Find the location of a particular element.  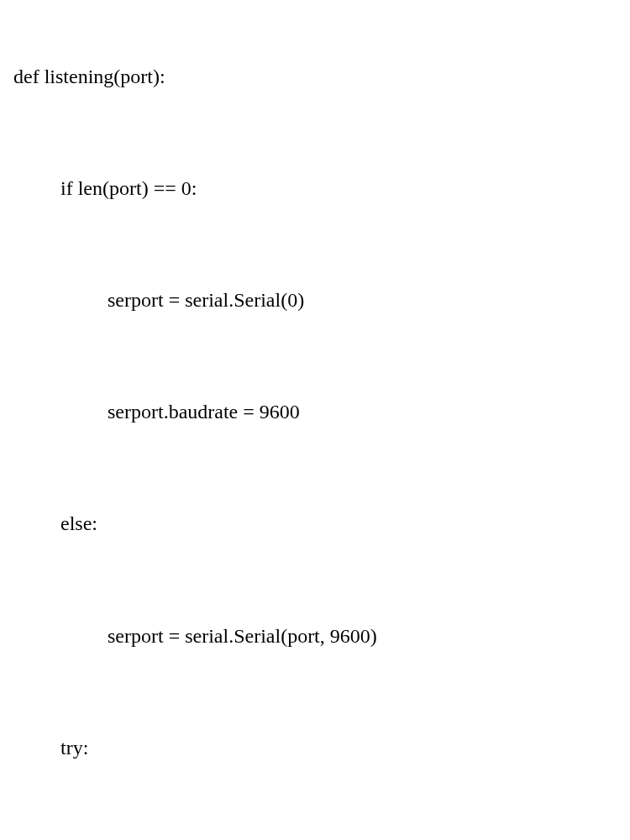

code-line: serport = serial.Serial(0) is located at coordinates (315, 300).